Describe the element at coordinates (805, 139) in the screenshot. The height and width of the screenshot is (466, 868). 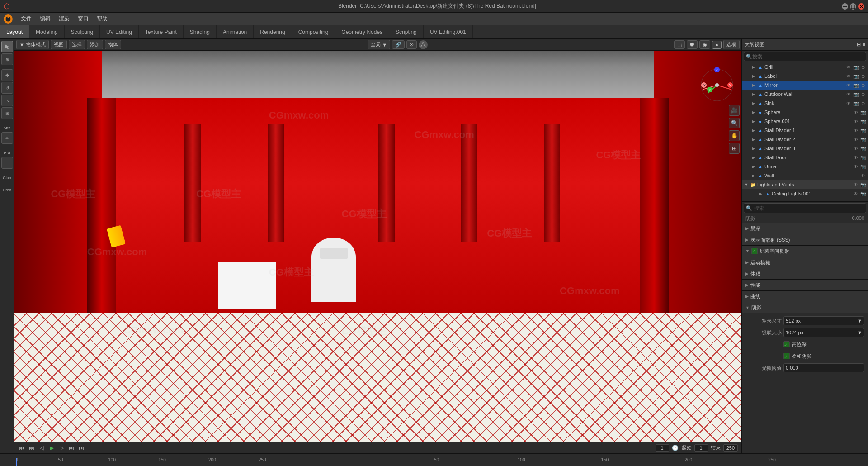
I see `outliner-item-stall-divider-2: ▶ ▲ Stall Divider 2 👁 📷` at that location.